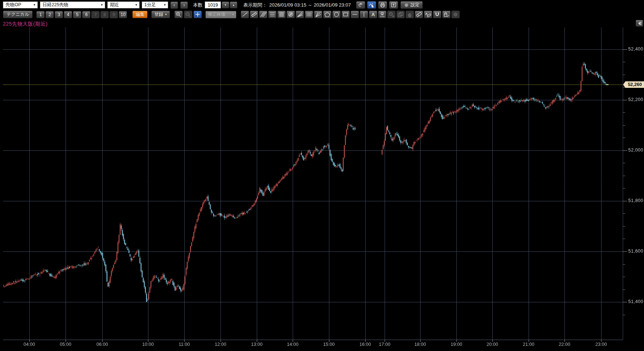  I want to click on x-axis-label: 17:00, so click(385, 344).